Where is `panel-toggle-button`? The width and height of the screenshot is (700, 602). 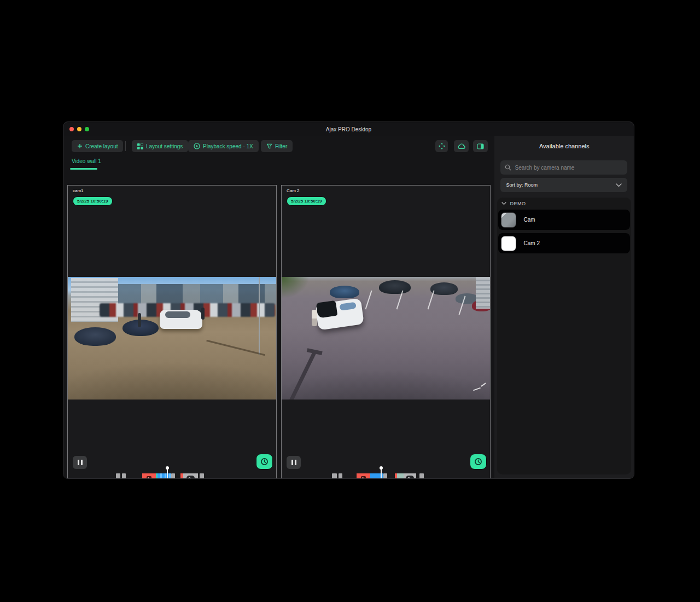 panel-toggle-button is located at coordinates (480, 146).